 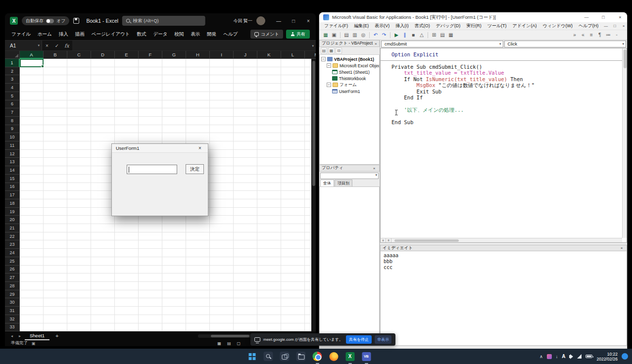 I want to click on cell-M1, so click(x=308, y=63).